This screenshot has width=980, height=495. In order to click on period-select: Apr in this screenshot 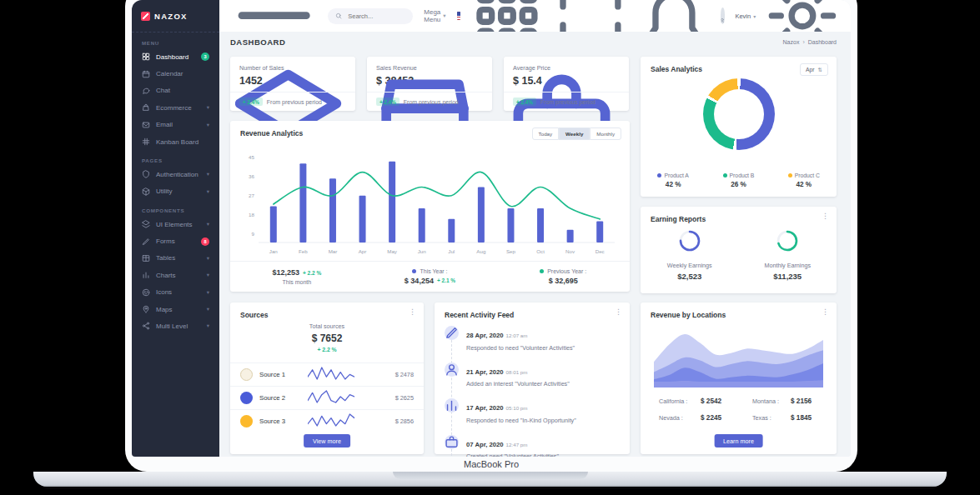, I will do `click(814, 70)`.